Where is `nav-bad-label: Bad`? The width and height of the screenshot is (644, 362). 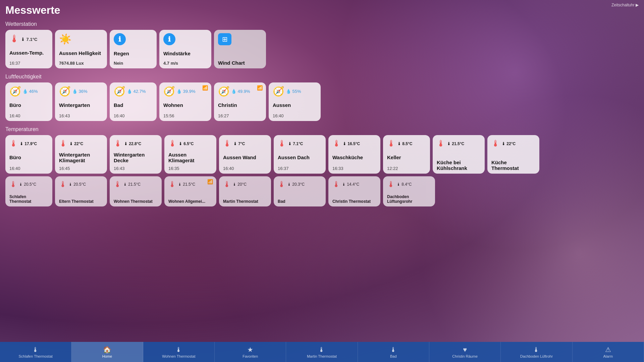 nav-bad-label: Bad is located at coordinates (393, 356).